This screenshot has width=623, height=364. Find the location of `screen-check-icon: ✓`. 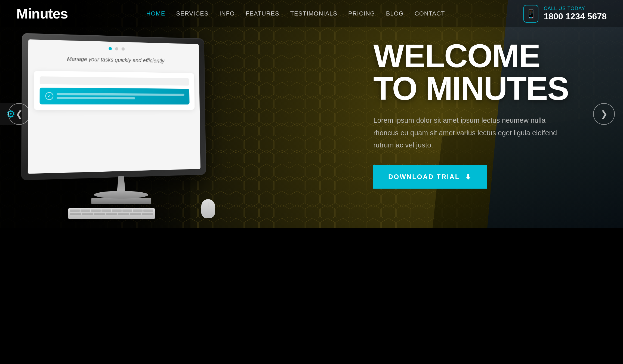

screen-check-icon: ✓ is located at coordinates (50, 96).